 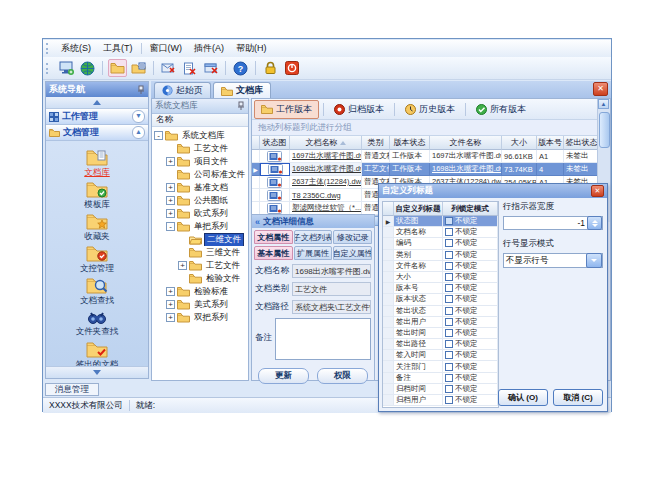 I want to click on document-name-value: 1698出水嘴零件图.dwg, so click(x=332, y=271).